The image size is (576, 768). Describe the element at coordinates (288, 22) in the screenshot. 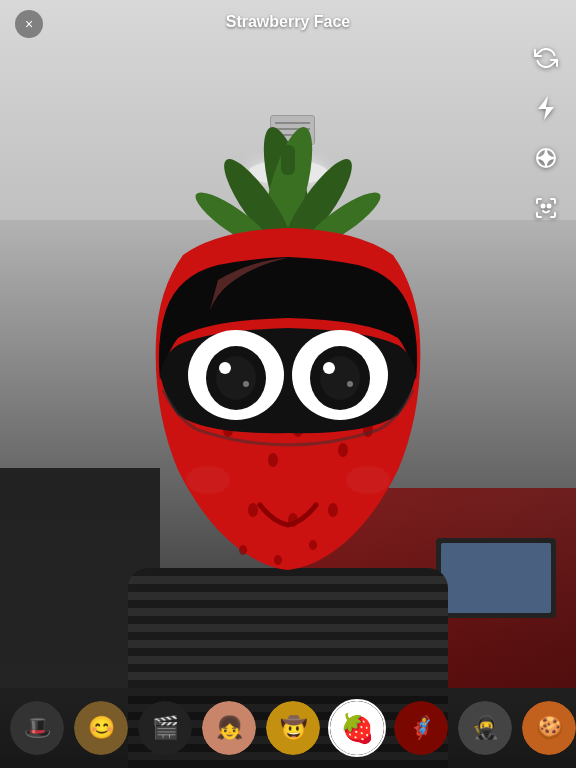

I see `top-bar: Strawberry Face` at that location.